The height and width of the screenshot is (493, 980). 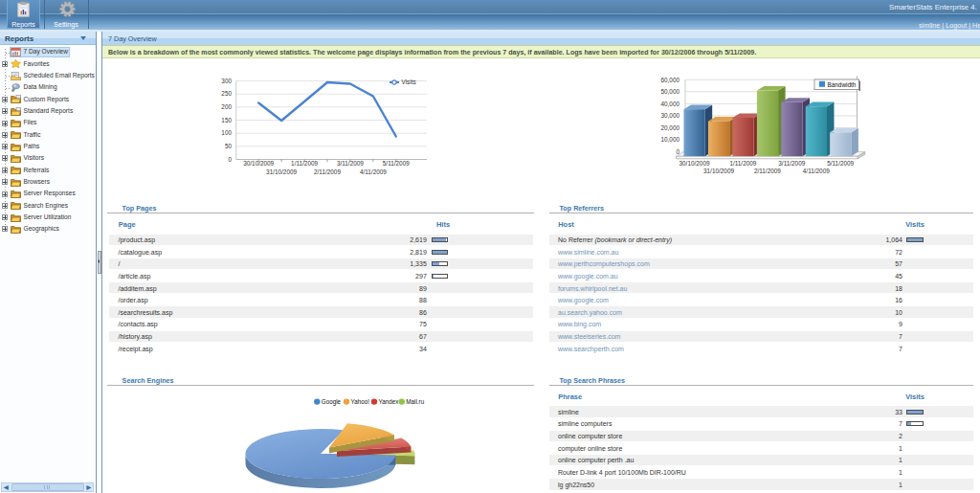 I want to click on svg-text: 300, so click(x=226, y=80).